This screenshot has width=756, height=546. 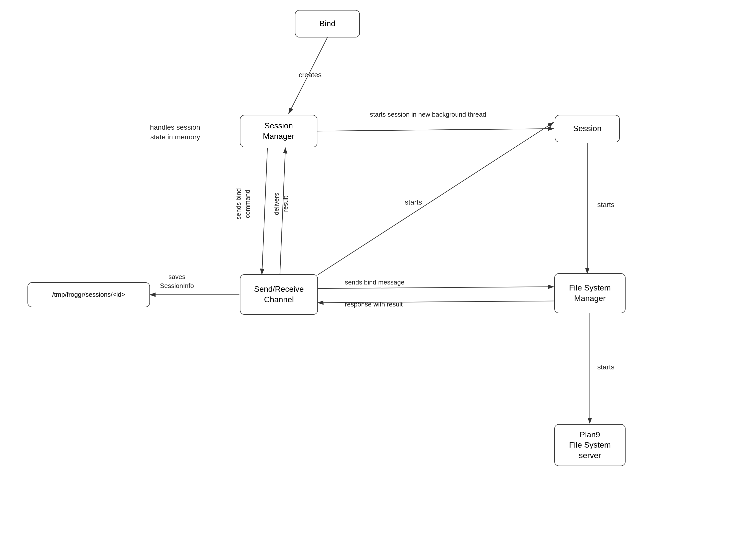 I want to click on label-sends-bind: sends bind command, so click(x=243, y=204).